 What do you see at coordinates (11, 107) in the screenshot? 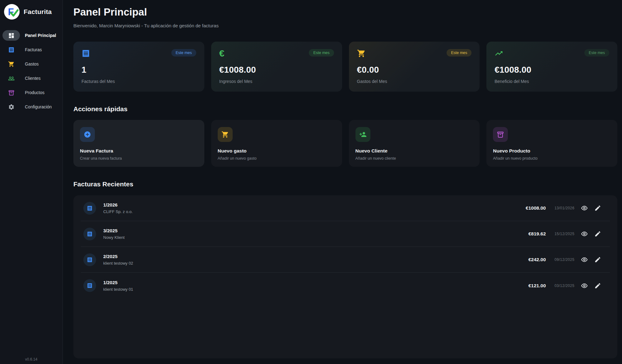
I see `gear-icon` at bounding box center [11, 107].